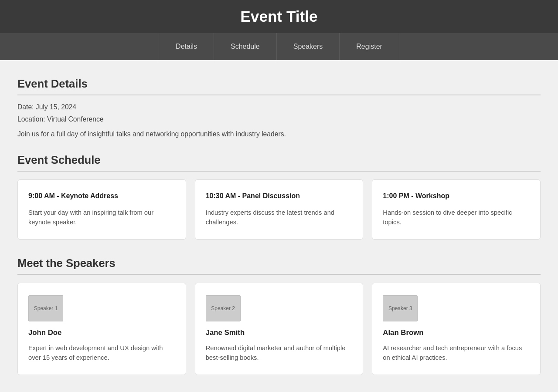  I want to click on speaker-bio-0: Expert in web development and UX design …, so click(102, 353).